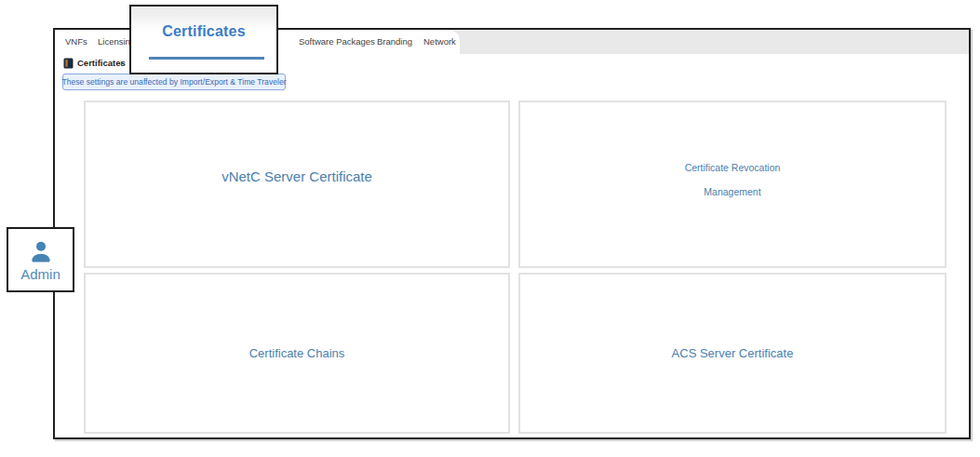  Describe the element at coordinates (439, 42) in the screenshot. I see `tab-network: Network` at that location.